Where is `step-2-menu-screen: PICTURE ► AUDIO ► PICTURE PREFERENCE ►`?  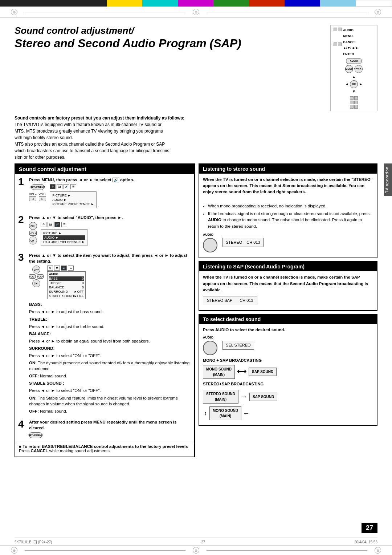
step-2-menu-screen: PICTURE ► AUDIO ► PICTURE PREFERENCE ► is located at coordinates (64, 238).